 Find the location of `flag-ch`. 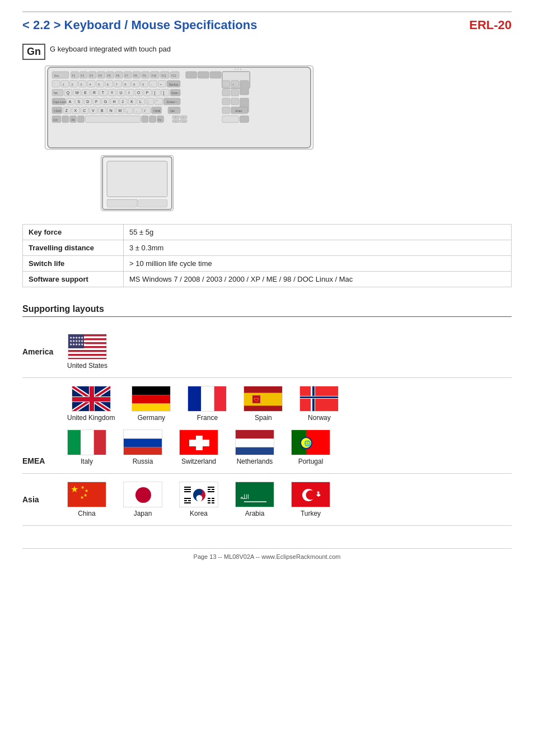

flag-ch is located at coordinates (199, 442).